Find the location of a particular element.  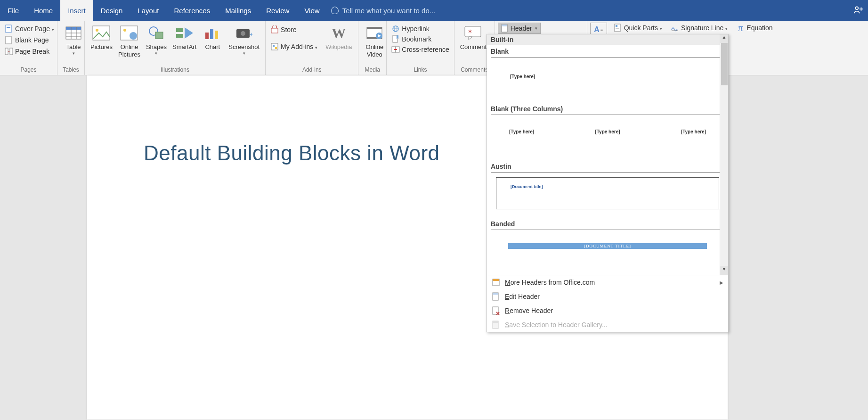

group-links-label: Links is located at coordinates (420, 70).